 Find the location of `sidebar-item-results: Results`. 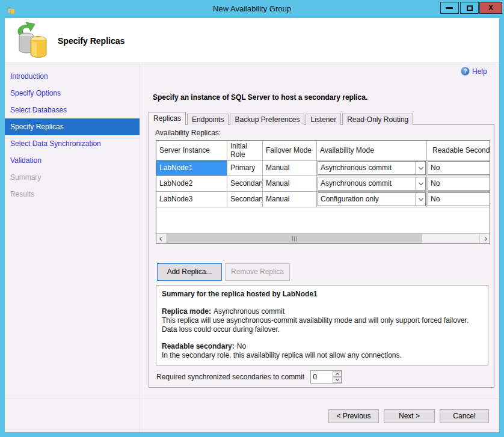

sidebar-item-results: Results is located at coordinates (72, 194).